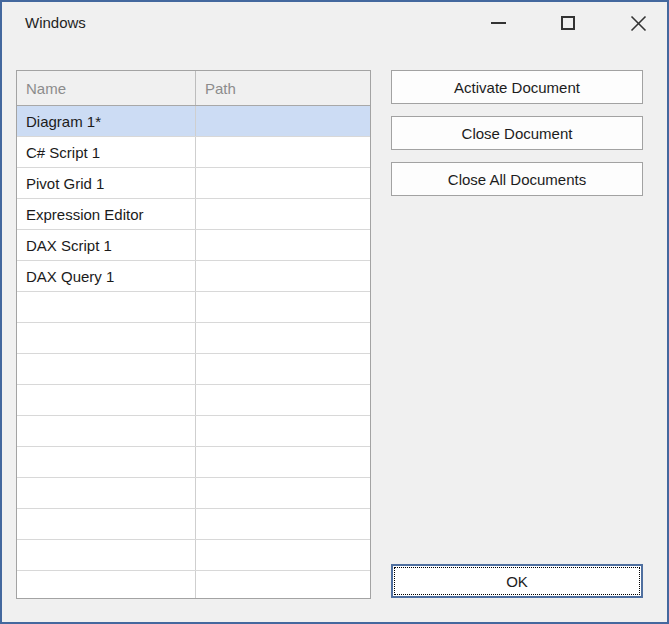  What do you see at coordinates (106, 88) in the screenshot?
I see `column-header-name: Name` at bounding box center [106, 88].